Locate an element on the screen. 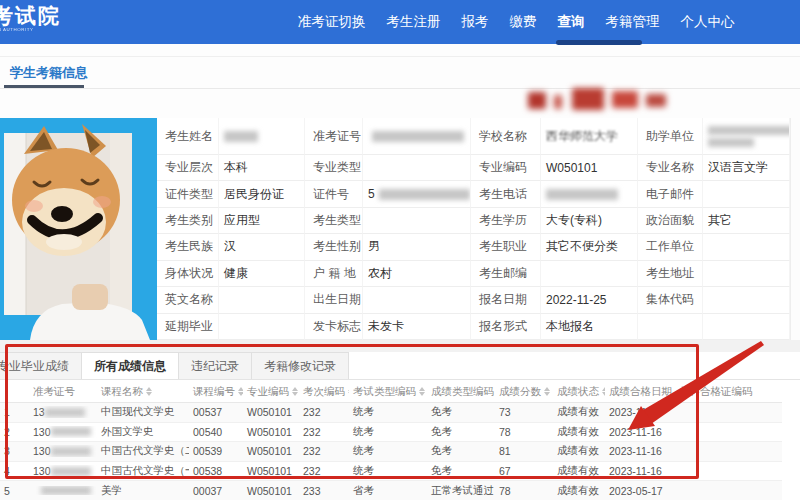 Image resolution: width=800 pixels, height=500 pixels. cell-pass_date: 2023-05-17 is located at coordinates (640, 491).